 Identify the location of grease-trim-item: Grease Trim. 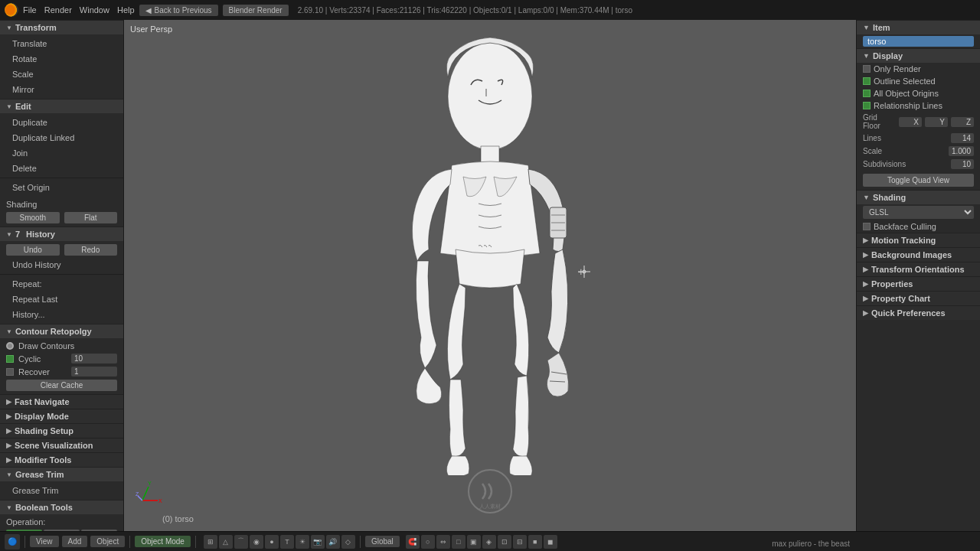
(61, 491).